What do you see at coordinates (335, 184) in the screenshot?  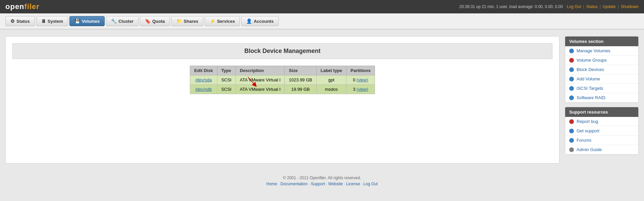 I see `footer-website-link: Website` at bounding box center [335, 184].